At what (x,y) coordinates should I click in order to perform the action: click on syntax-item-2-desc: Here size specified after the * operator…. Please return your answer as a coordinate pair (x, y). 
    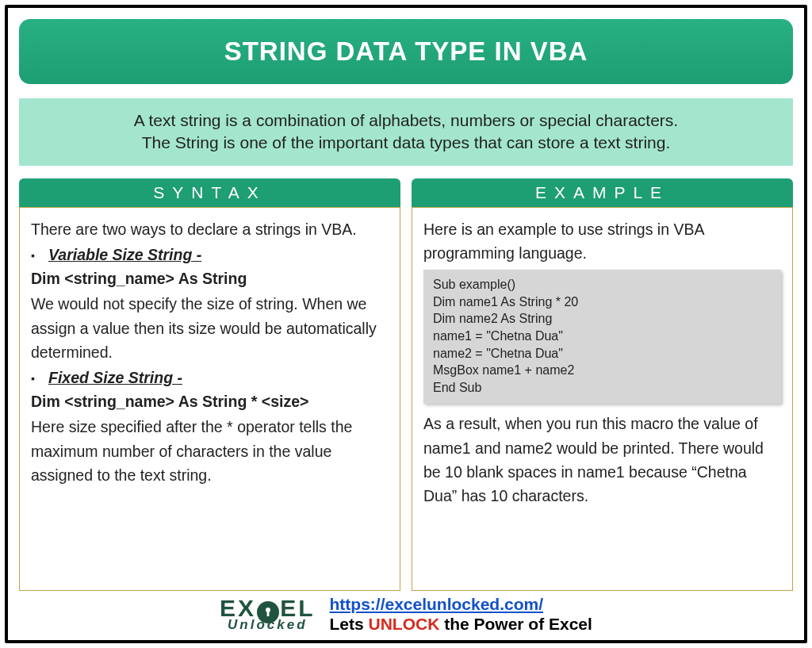
    Looking at the image, I should click on (209, 451).